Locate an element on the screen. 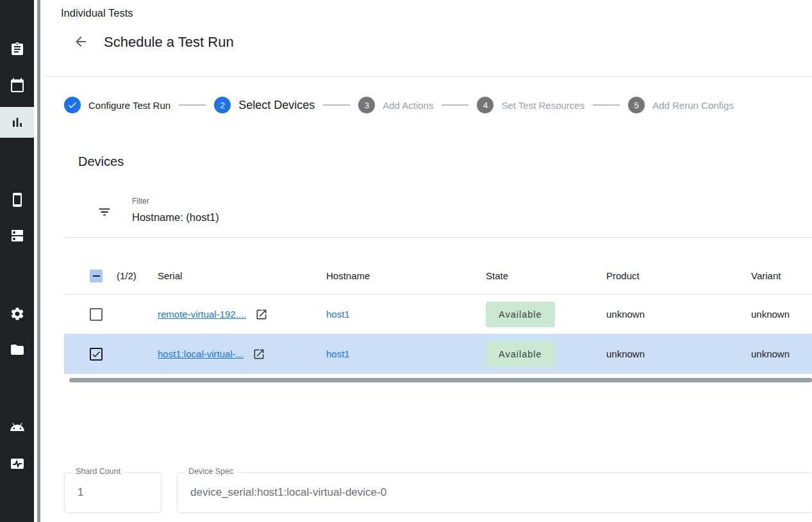  device-serial-link: remote-virtual-192.... is located at coordinates (202, 314).